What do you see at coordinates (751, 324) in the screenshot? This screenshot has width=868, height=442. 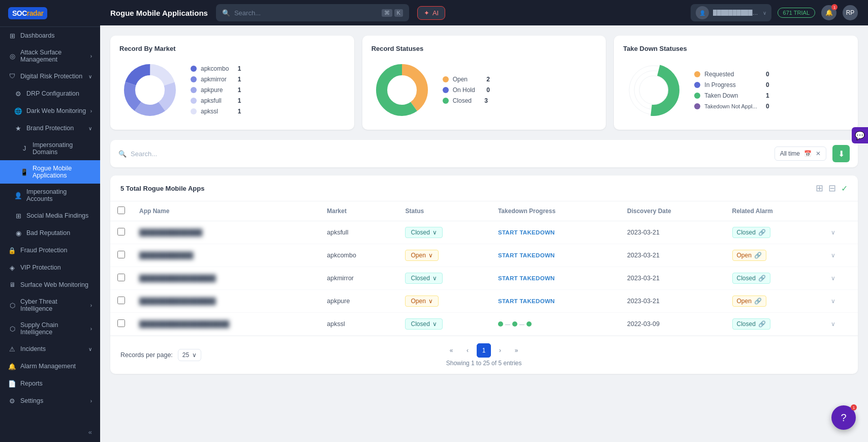 I see `alarm-closed-badge-5: Closed 🔗` at bounding box center [751, 324].